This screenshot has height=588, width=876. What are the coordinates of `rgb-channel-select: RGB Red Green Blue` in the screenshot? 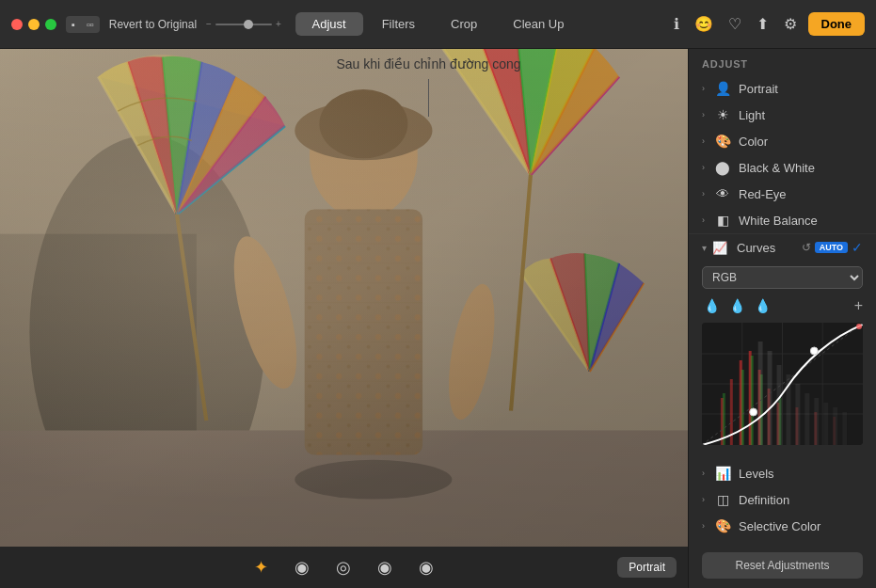 It's located at (783, 278).